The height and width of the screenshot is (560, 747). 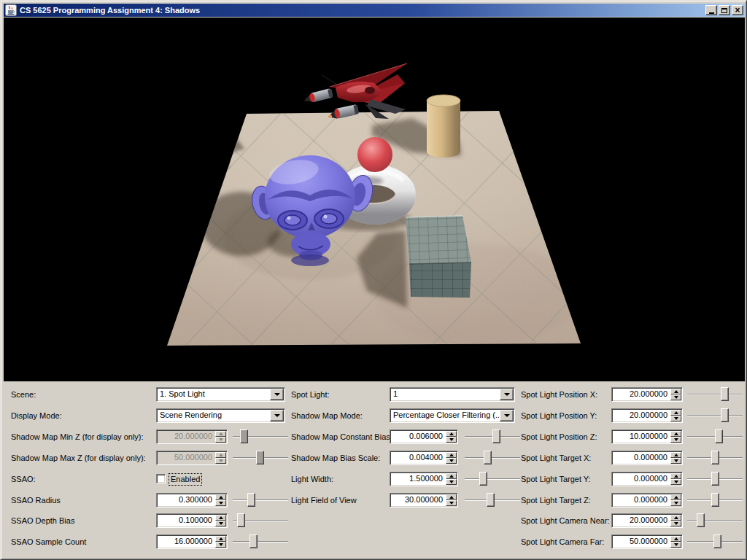 What do you see at coordinates (647, 416) in the screenshot?
I see `spot-light-position-y-spinner: 20.000000` at bounding box center [647, 416].